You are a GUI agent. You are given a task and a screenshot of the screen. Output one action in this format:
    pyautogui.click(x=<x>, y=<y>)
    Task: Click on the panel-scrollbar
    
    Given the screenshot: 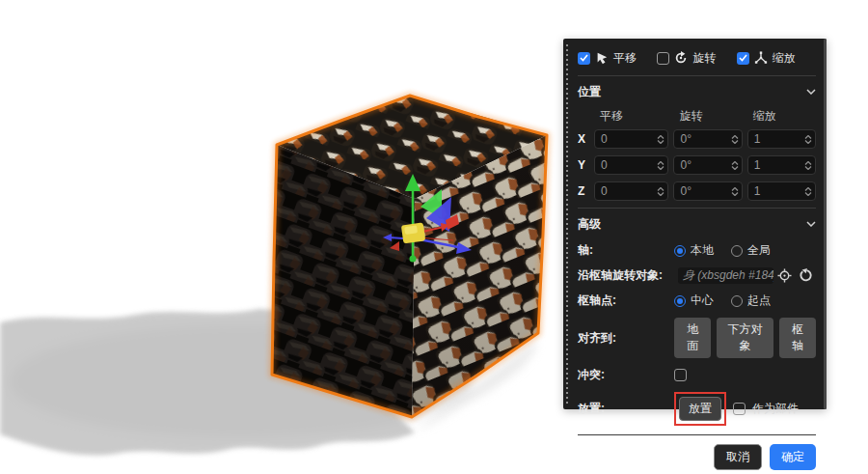 What is the action you would take?
    pyautogui.click(x=826, y=224)
    